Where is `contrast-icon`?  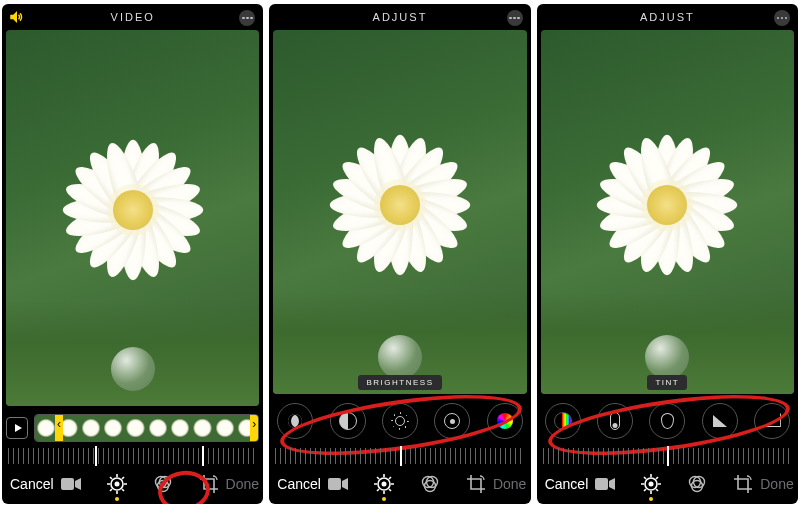
contrast-icon is located at coordinates (348, 421).